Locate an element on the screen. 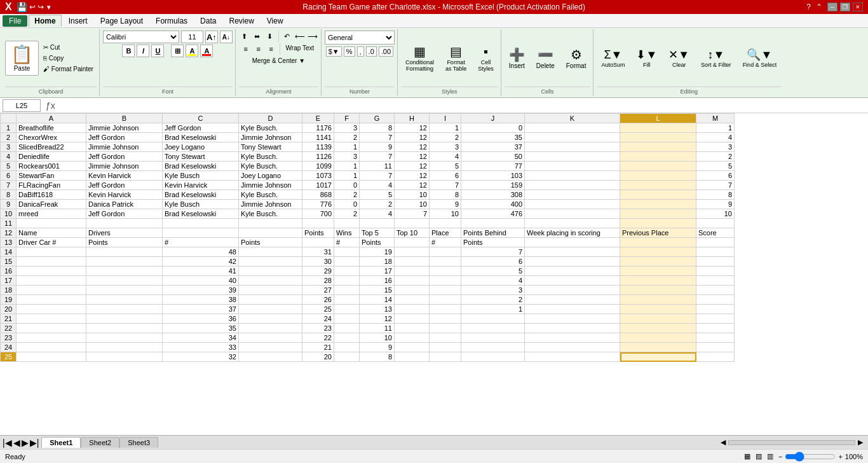 The height and width of the screenshot is (463, 868). cell-H10: 7 is located at coordinates (412, 214).